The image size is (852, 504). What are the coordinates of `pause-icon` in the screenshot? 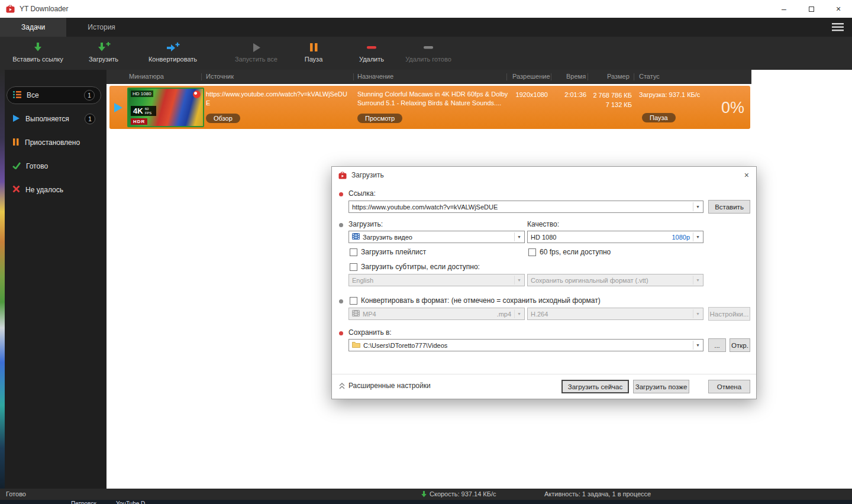 It's located at (16, 143).